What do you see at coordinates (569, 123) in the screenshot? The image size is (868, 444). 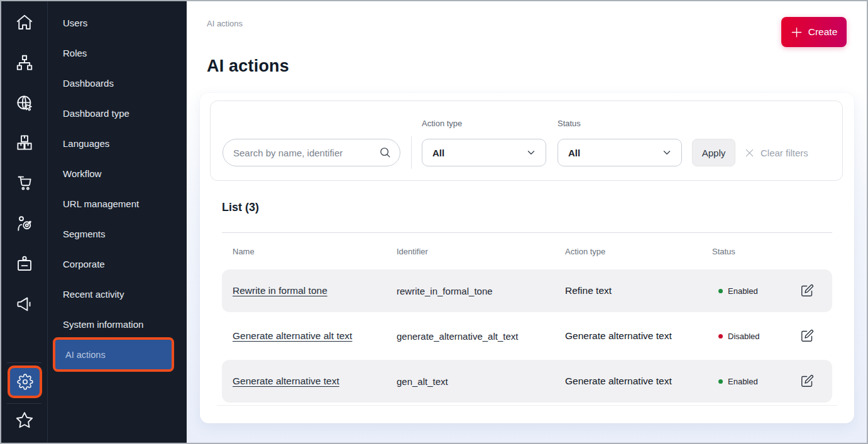 I see `status-label: Status` at bounding box center [569, 123].